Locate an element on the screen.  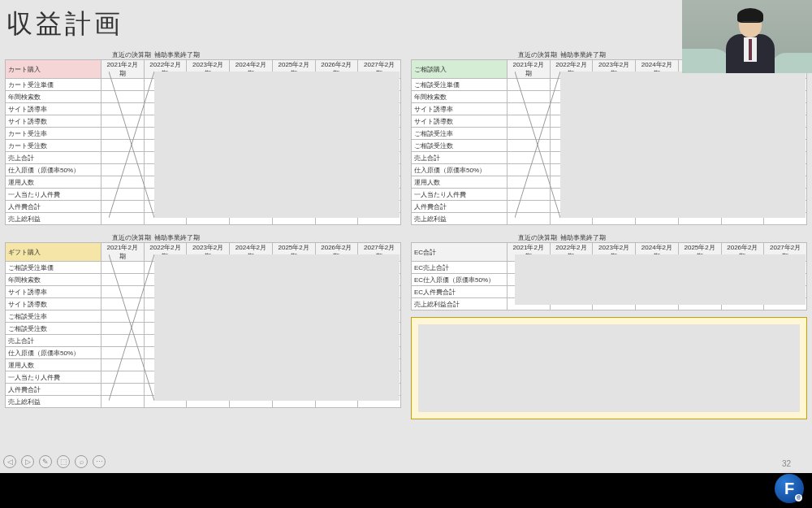
pen-button: ✎ is located at coordinates (45, 462).